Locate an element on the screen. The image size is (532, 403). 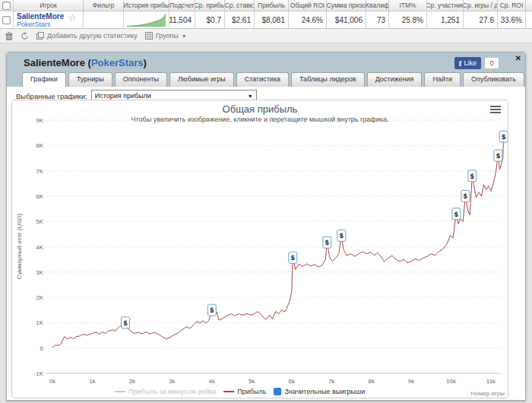
tab-любимые-игры: Любимые игры is located at coordinates (202, 79).